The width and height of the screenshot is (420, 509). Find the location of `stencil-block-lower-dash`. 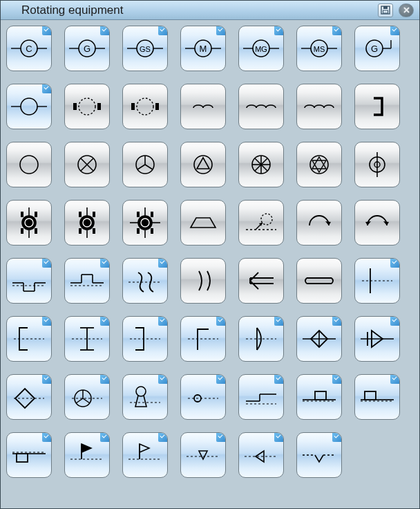

stencil-block-lower-dash is located at coordinates (29, 455).